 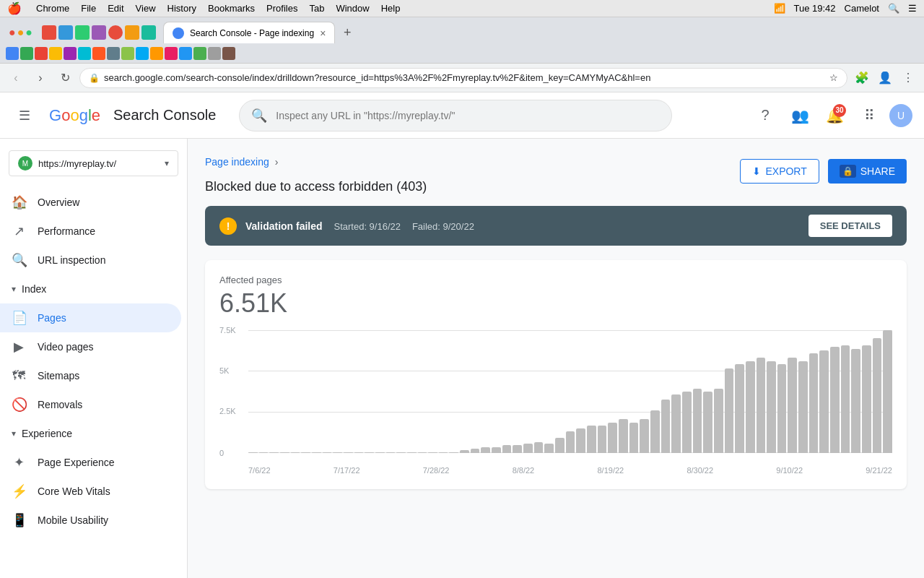 What do you see at coordinates (523, 226) in the screenshot?
I see `validation-text: Validation failed Started: 9/16/22 Faile…` at bounding box center [523, 226].